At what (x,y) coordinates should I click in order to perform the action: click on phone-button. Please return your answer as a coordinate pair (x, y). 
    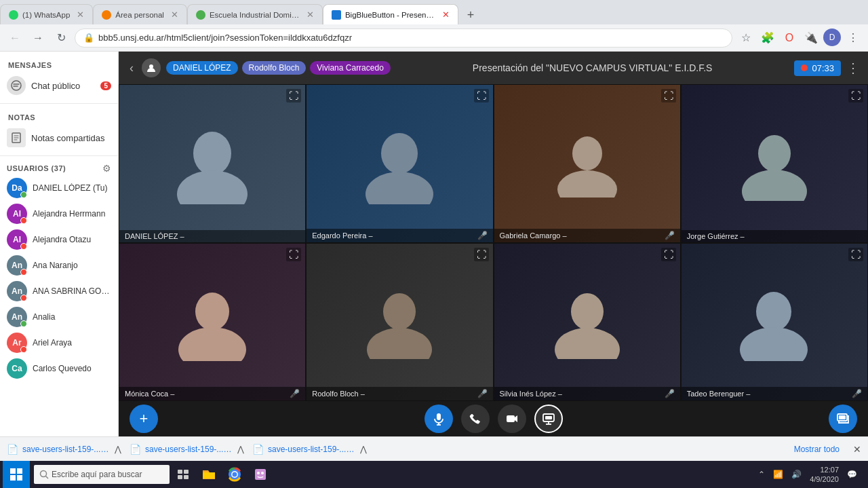
    Looking at the image, I should click on (475, 419).